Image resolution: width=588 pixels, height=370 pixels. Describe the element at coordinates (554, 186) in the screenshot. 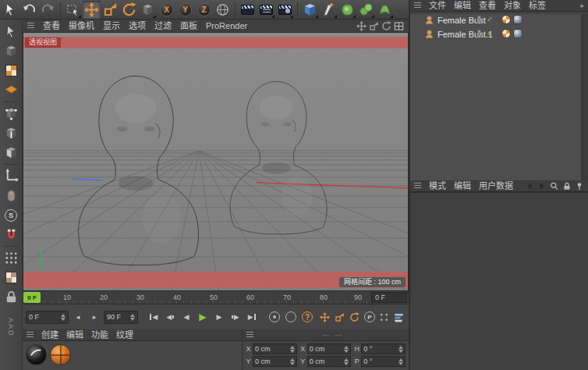

I see `search-button` at that location.